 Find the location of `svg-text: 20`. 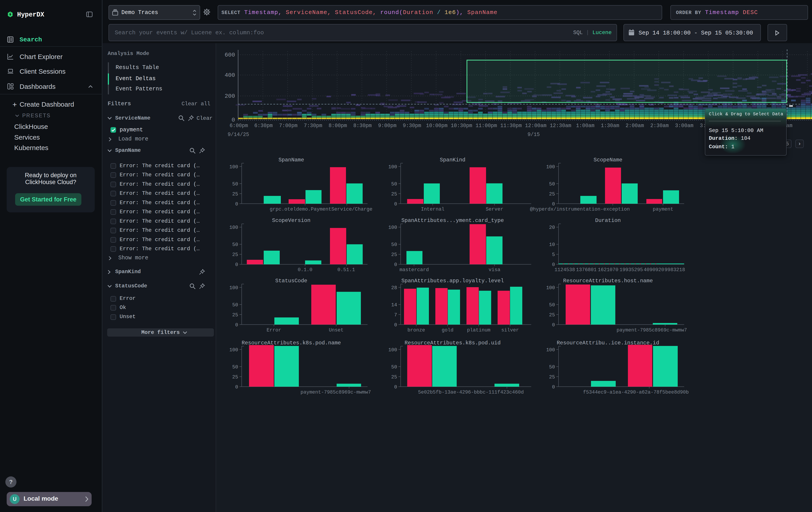

svg-text: 20 is located at coordinates (552, 227).